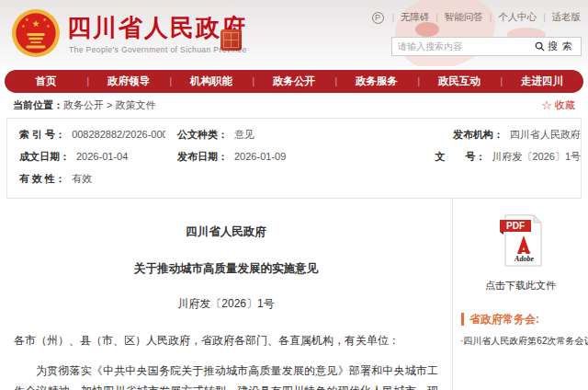 The width and height of the screenshot is (588, 390). I want to click on adobe-brand-text: Adobe, so click(524, 259).